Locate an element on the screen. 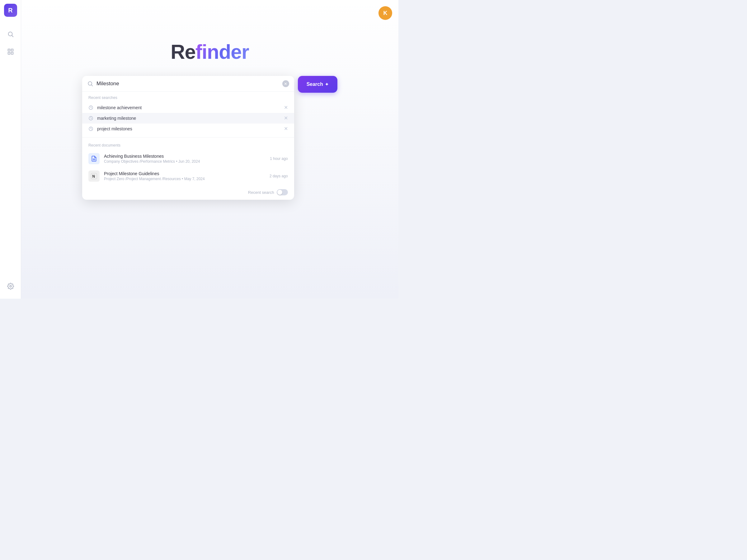 The height and width of the screenshot is (560, 747). doc-info: Project Milestone Guidelines Project Zer… is located at coordinates (184, 176).